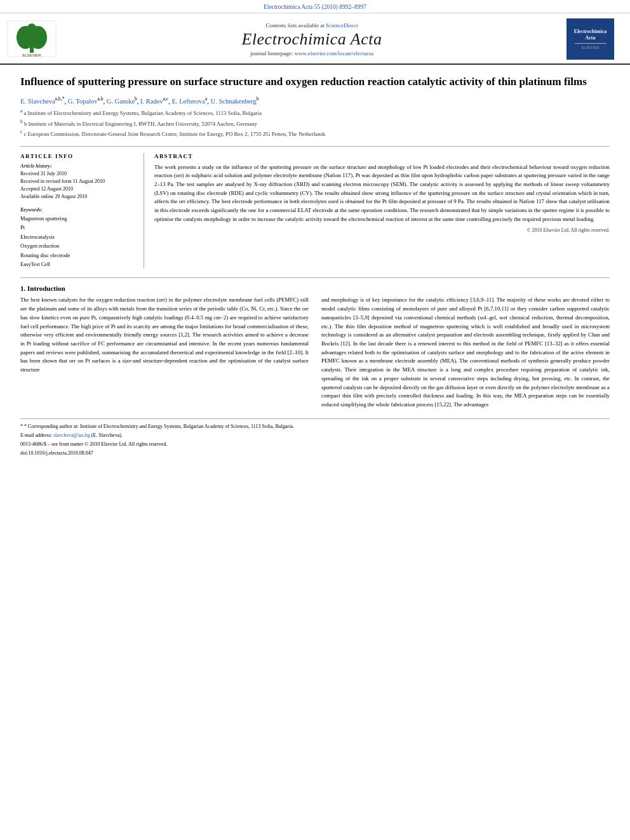 The image size is (630, 840). What do you see at coordinates (32, 55) in the screenshot?
I see `svg-text: ELSEVIER` at bounding box center [32, 55].